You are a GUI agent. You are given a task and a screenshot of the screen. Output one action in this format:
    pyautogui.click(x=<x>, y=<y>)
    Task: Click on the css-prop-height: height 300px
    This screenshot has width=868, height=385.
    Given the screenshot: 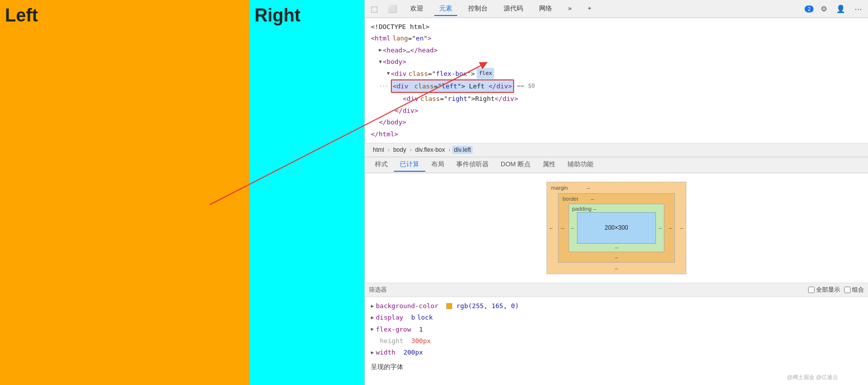 What is the action you would take?
    pyautogui.click(x=616, y=341)
    